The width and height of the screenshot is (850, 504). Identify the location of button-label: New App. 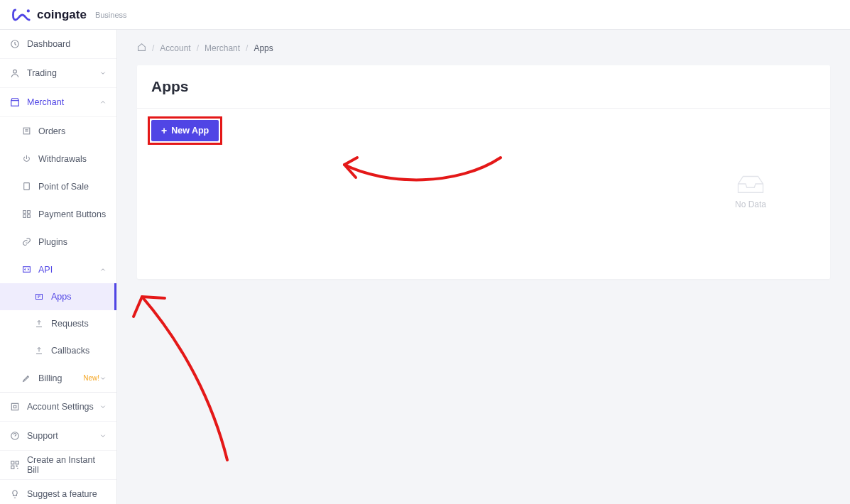
(190, 131).